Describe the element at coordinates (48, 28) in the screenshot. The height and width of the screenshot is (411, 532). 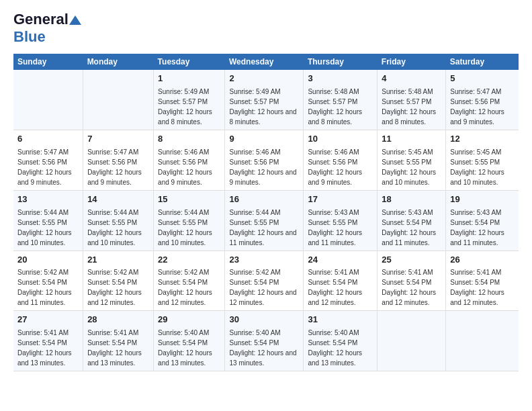
I see `logo: General Blue` at that location.